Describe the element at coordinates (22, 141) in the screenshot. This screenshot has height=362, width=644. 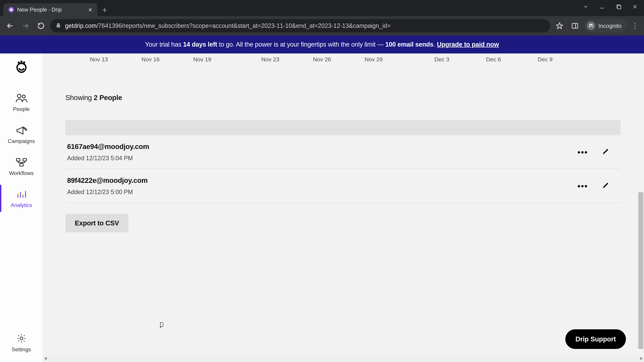
I see `sidebar-item-label: Campaigns` at that location.